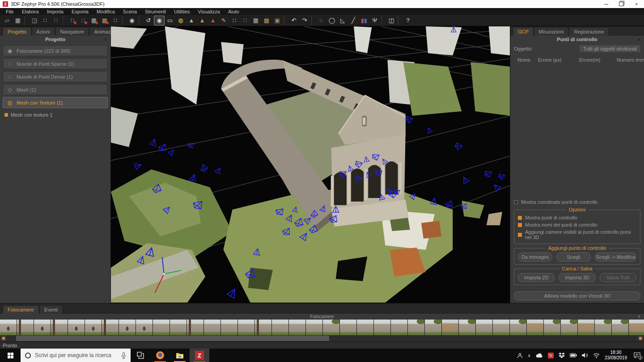 Image resolution: width=644 pixels, height=362 pixels. I want to click on allinea-button: Allinea modello con Vincoli 3D, so click(577, 296).